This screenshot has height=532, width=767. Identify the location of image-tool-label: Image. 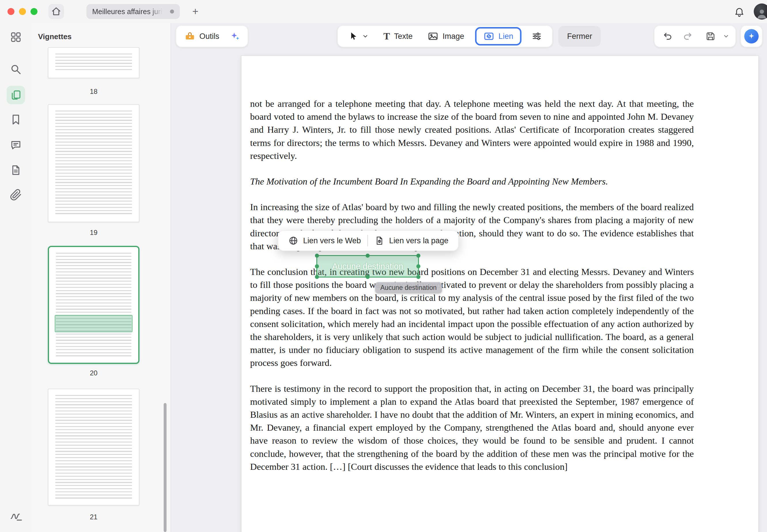
(453, 37).